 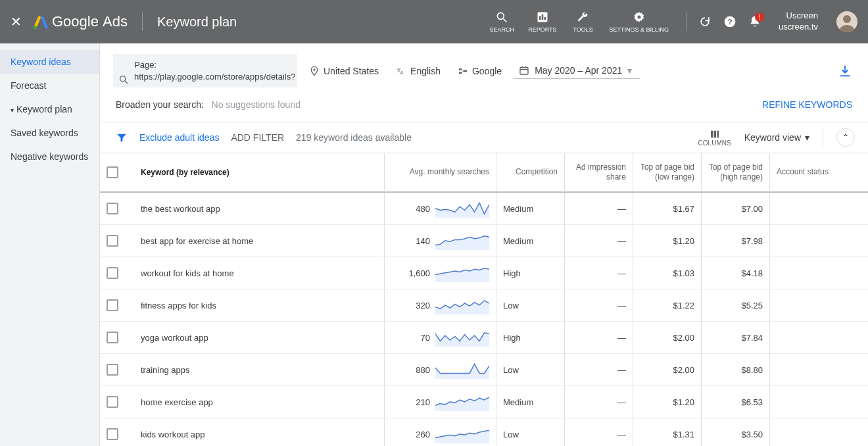 I want to click on columns-icon, so click(x=715, y=134).